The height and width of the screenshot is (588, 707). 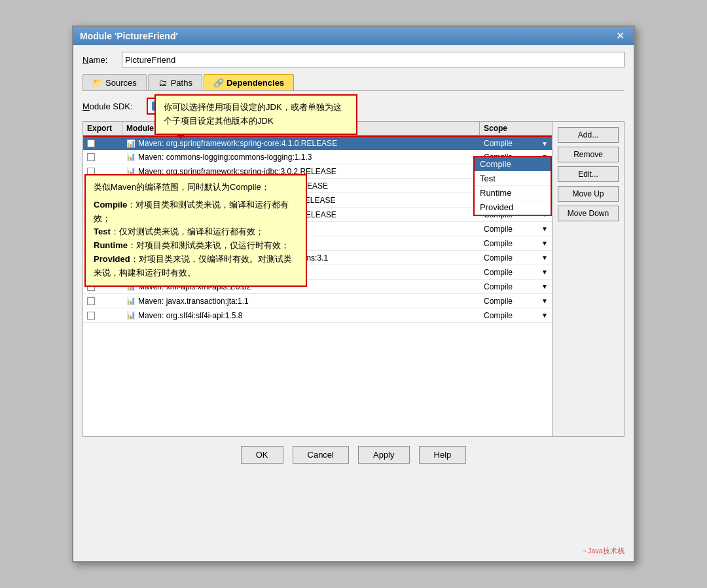 What do you see at coordinates (602, 551) in the screenshot?
I see `watermark: →Java技术栈` at bounding box center [602, 551].